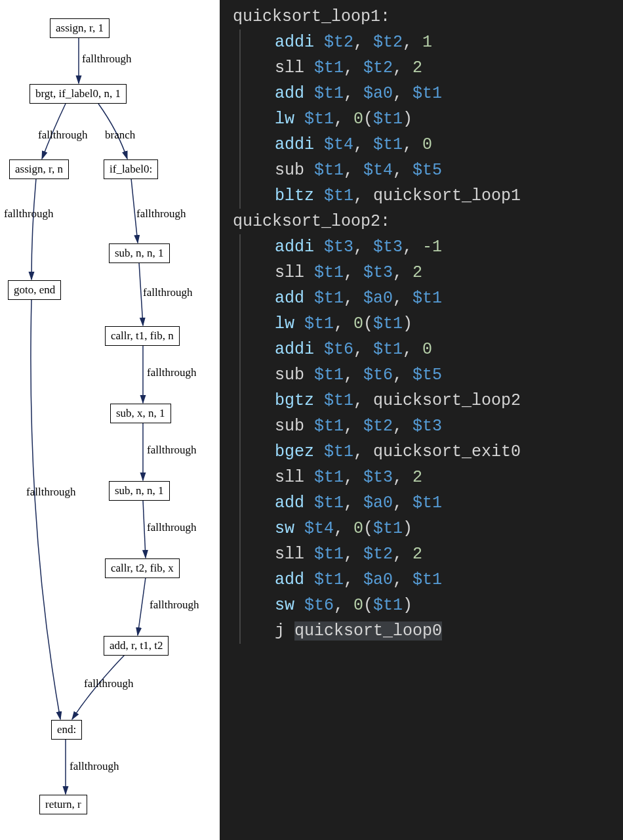 Image resolution: width=623 pixels, height=840 pixels. What do you see at coordinates (312, 222) in the screenshot?
I see `code-token: quicksort_loop2:` at bounding box center [312, 222].